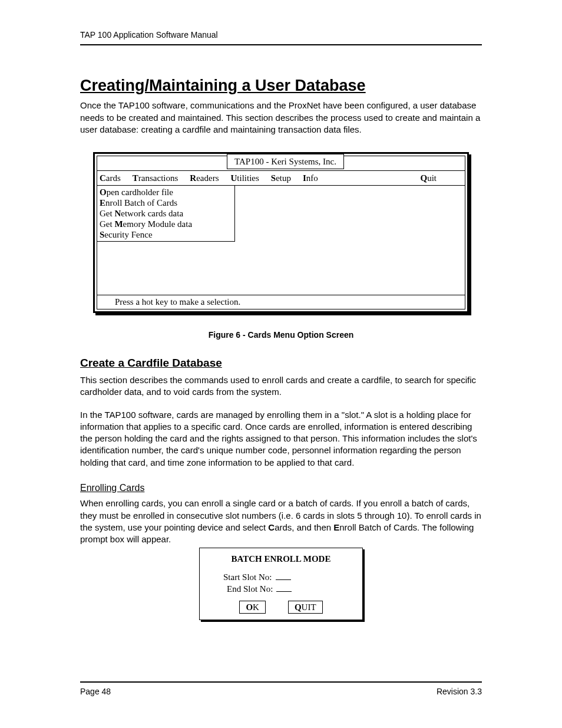 This screenshot has width=562, height=728. Describe the element at coordinates (166, 203) in the screenshot. I see `menu-item-enroll-batch: Enroll Batch of Cards` at that location.